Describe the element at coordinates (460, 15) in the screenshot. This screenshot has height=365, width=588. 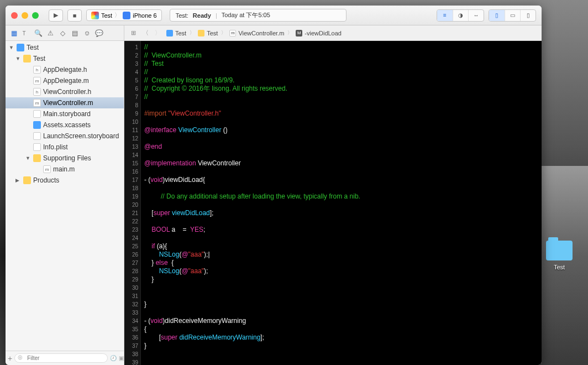
I see `editor-mode-segment: ≡ ◑ ↔` at that location.